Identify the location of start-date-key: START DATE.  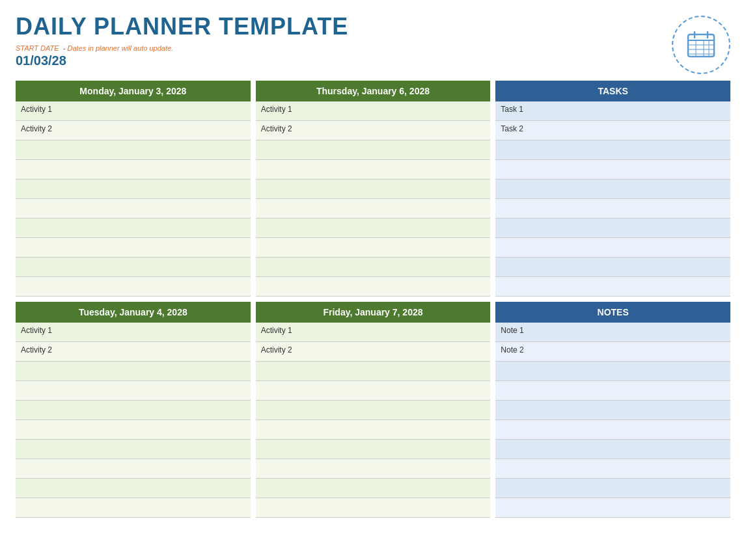
(38, 48).